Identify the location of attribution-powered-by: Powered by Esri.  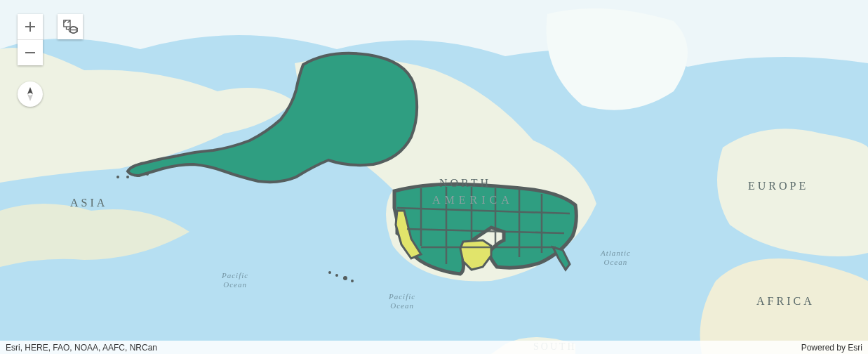
(832, 348).